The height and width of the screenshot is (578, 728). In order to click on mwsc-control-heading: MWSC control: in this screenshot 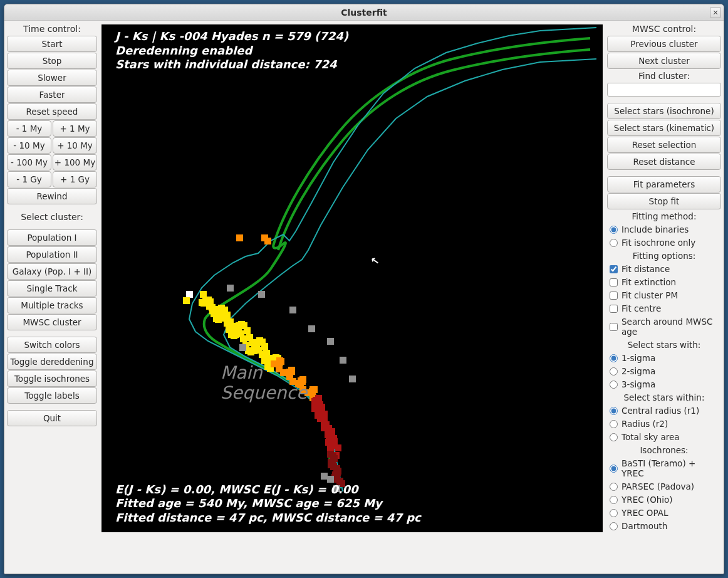, I will do `click(664, 29)`.